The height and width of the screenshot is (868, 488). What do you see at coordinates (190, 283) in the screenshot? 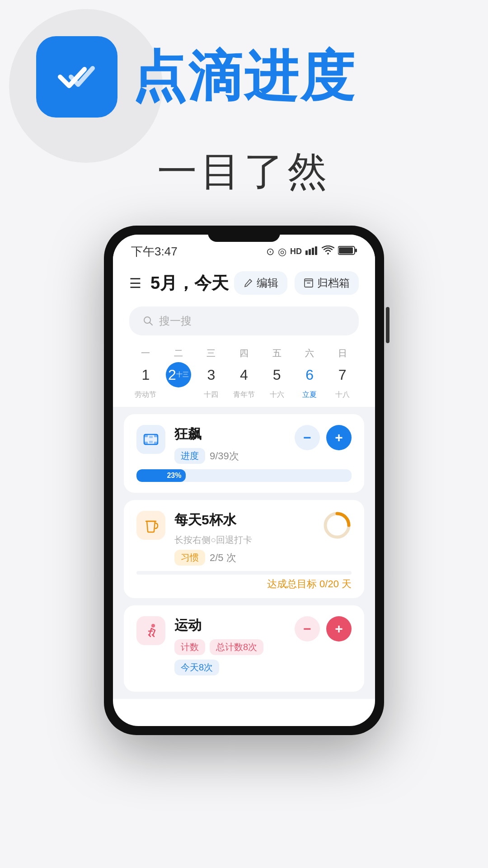
I see `header-title: 5月，今天` at bounding box center [190, 283].